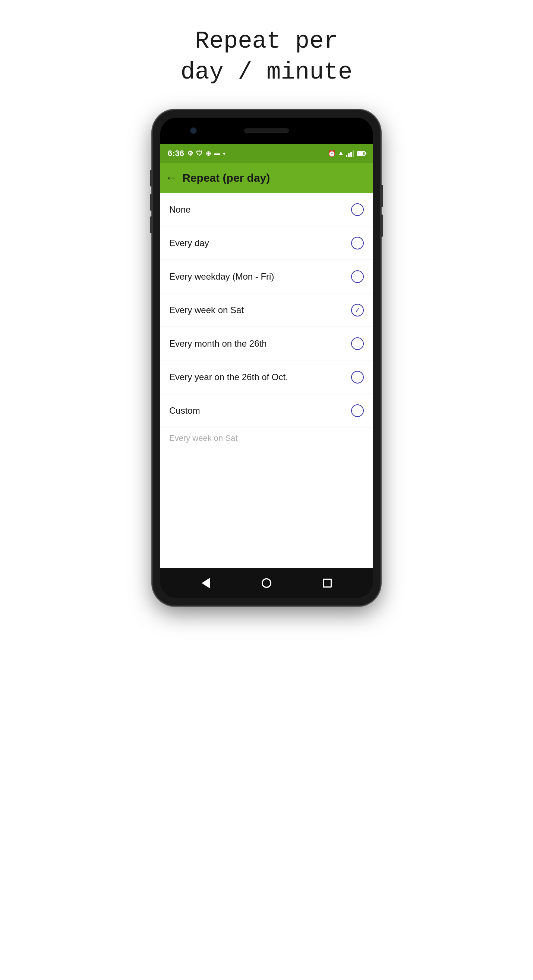 The image size is (533, 980). I want to click on item-every-weekday-label: Every weekday (Mon - Fri), so click(222, 277).